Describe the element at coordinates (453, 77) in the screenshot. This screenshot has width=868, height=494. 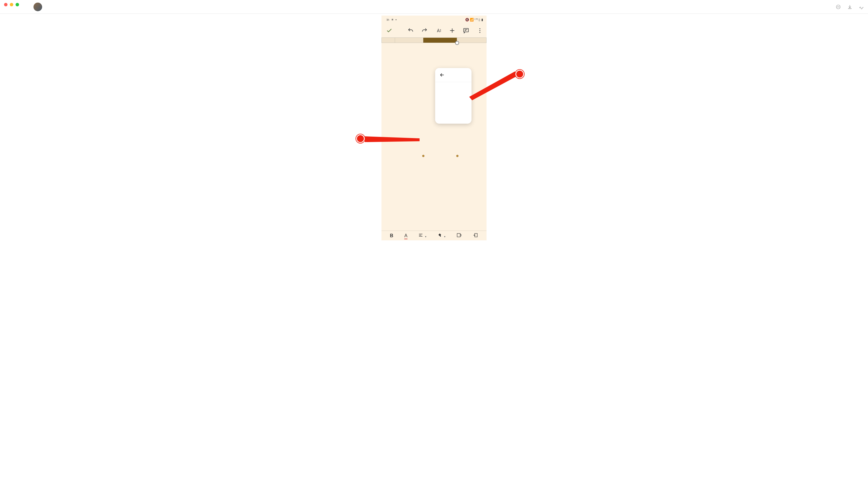
I see `menu-back-button` at that location.